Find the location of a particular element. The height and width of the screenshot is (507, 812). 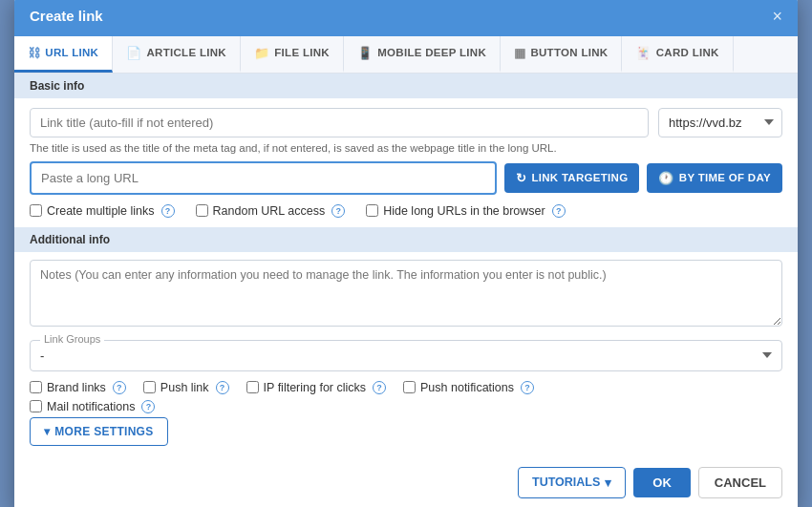

tab-url-link: ⛓ URL LINK is located at coordinates (63, 54).